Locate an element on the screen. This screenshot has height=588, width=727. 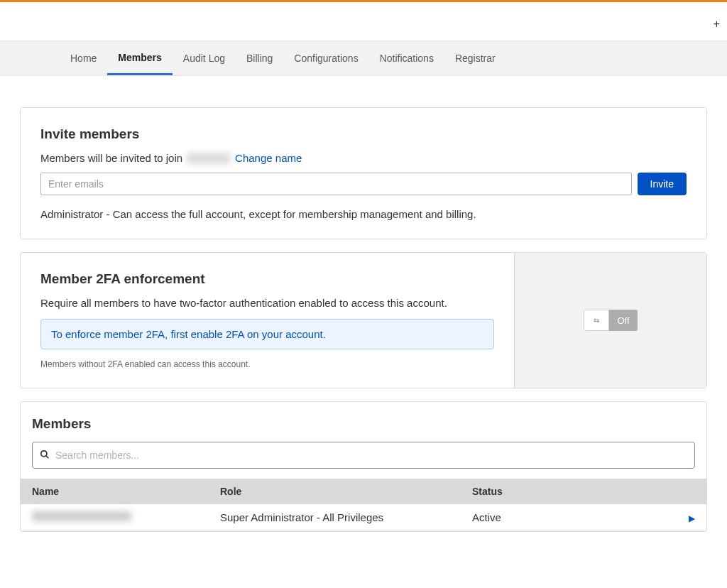
member-status: Active is located at coordinates (573, 517).